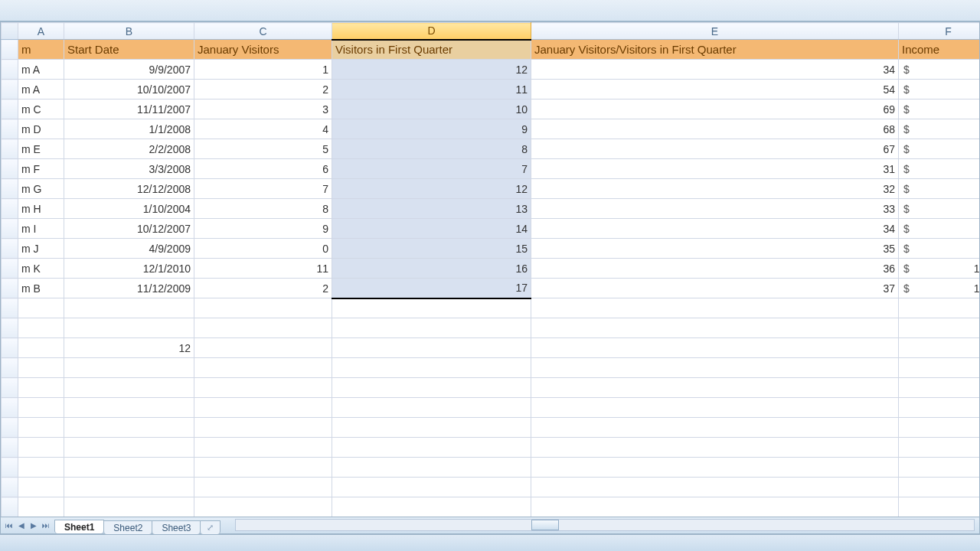 The width and height of the screenshot is (980, 551). What do you see at coordinates (263, 129) in the screenshot?
I see `cell: 4` at bounding box center [263, 129].